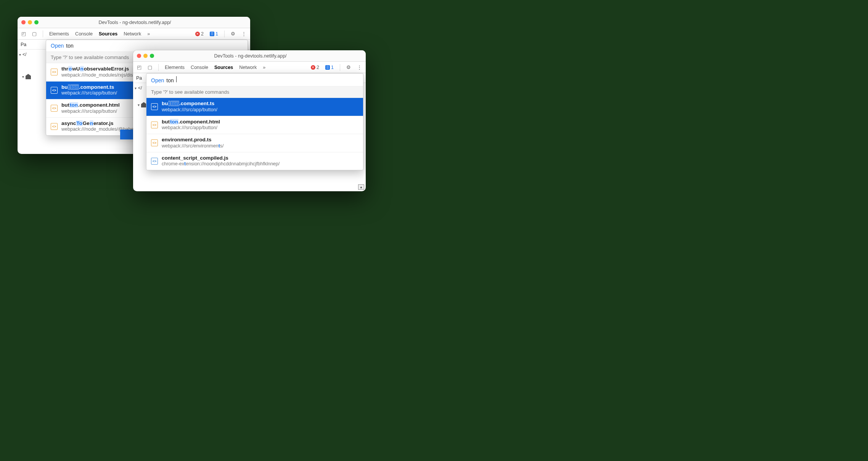  I want to click on hint-text: Type '?' to see available commands, so click(255, 92).